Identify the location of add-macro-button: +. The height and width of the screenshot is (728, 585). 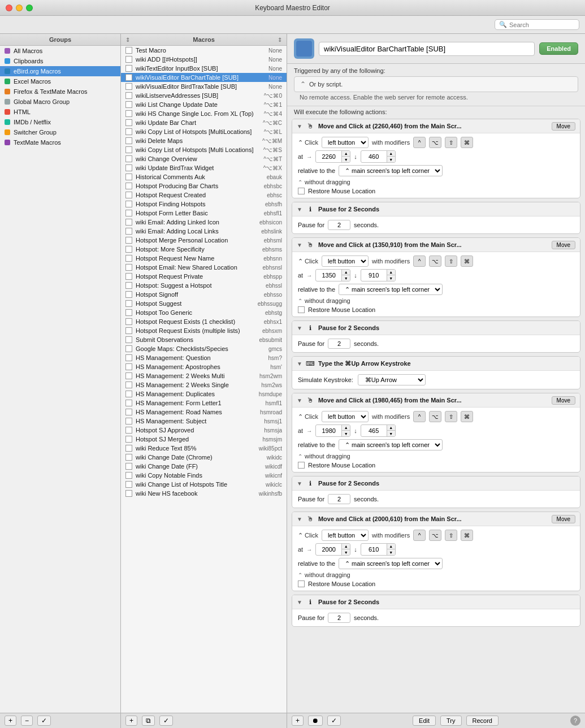
(131, 721).